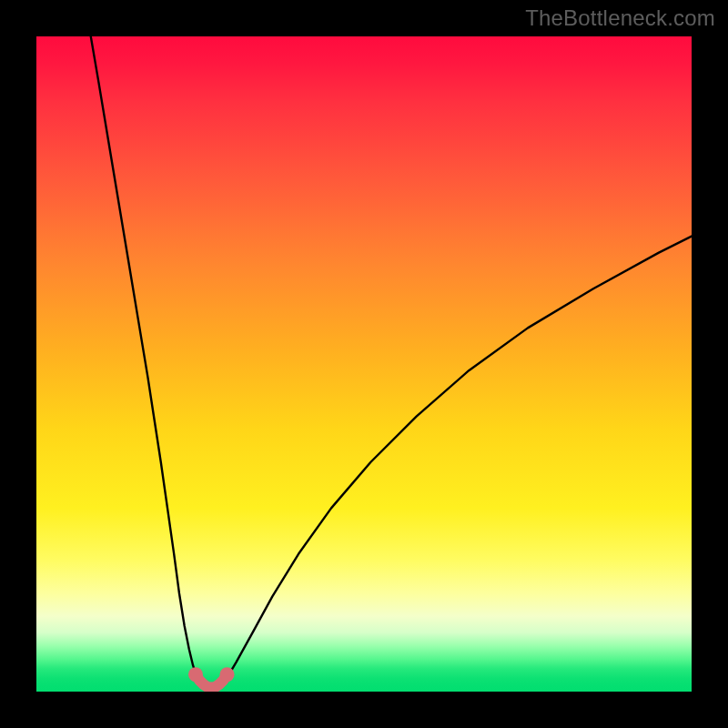 This screenshot has width=728, height=728. I want to click on watermark-text: TheBottleneck.com, so click(621, 18).